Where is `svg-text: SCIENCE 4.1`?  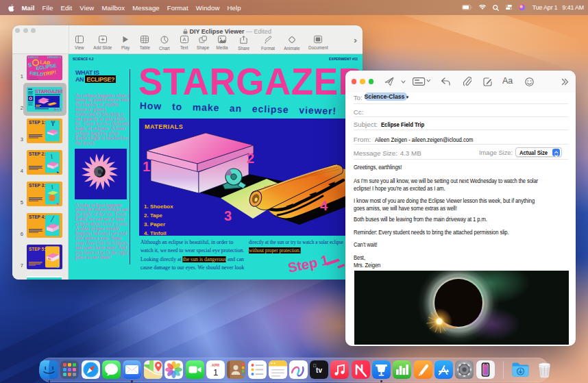
svg-text: SCIENCE 4.1 is located at coordinates (34, 58).